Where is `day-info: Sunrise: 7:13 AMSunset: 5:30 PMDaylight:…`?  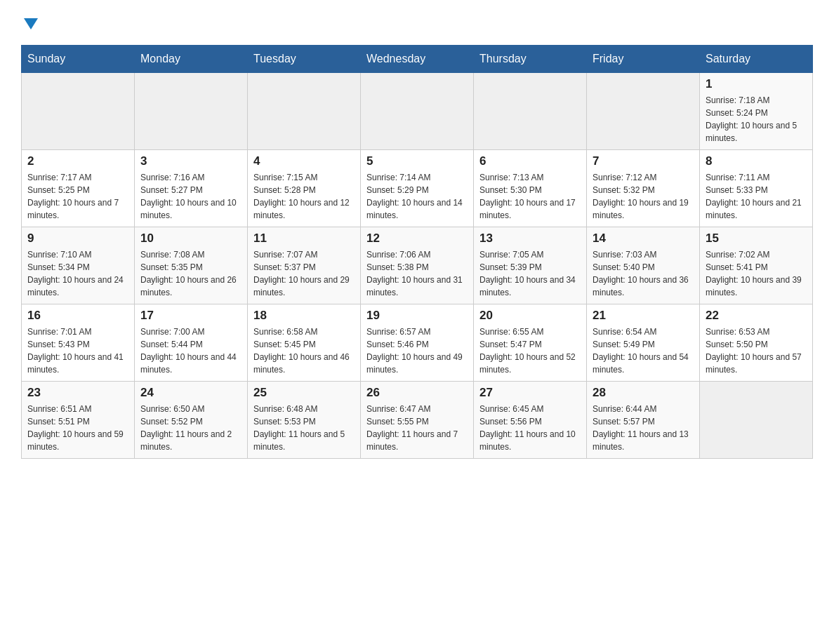 day-info: Sunrise: 7:13 AMSunset: 5:30 PMDaylight:… is located at coordinates (530, 196).